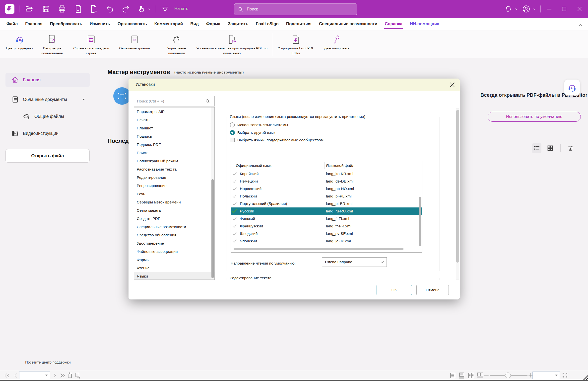 This screenshot has width=588, height=381. I want to click on ai-assistant-button: AI, so click(572, 88).